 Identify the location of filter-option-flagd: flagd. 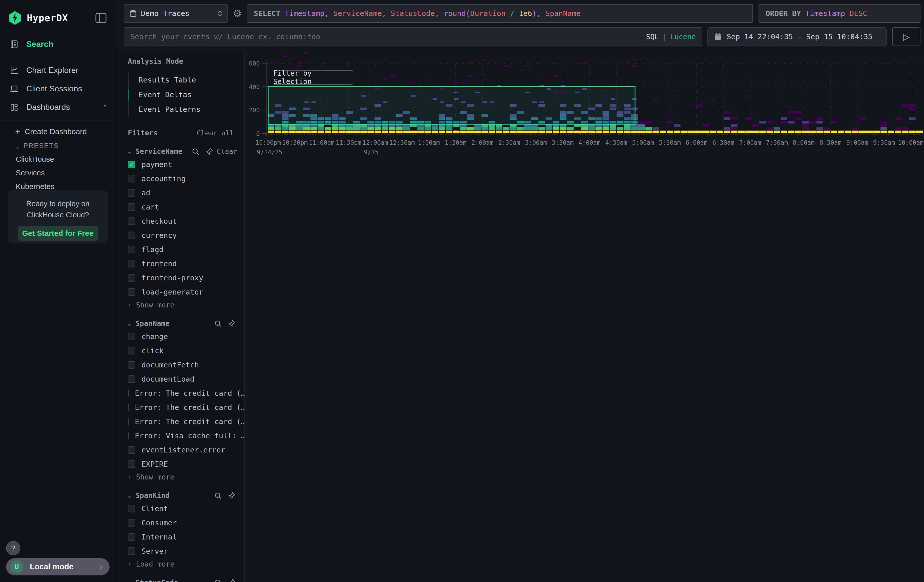
(183, 249).